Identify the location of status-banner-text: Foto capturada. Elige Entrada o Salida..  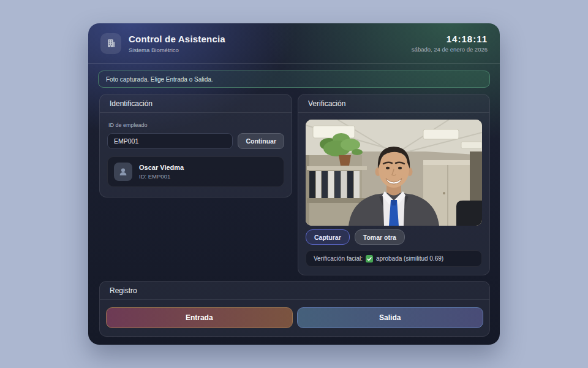
(159, 80).